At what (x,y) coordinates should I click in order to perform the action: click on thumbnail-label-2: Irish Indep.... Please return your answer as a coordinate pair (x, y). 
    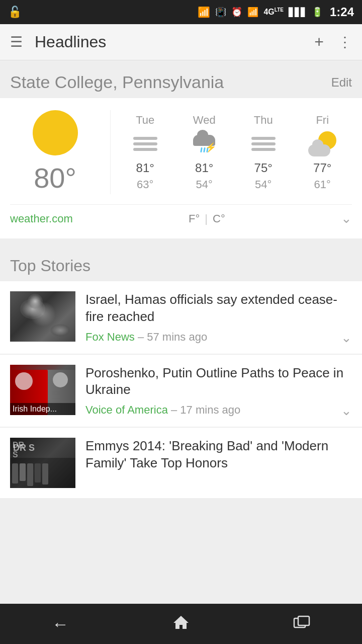
    Looking at the image, I should click on (43, 409).